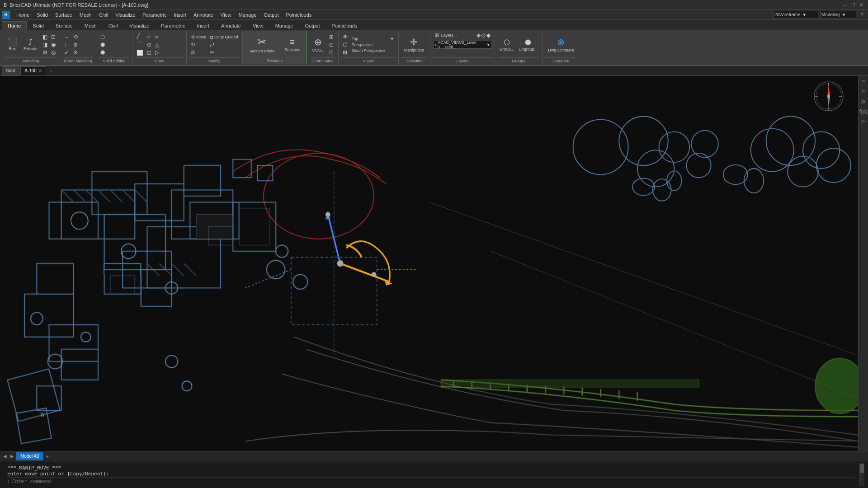  Describe the element at coordinates (284, 25) in the screenshot. I see `tab-manage: Manage` at that location.